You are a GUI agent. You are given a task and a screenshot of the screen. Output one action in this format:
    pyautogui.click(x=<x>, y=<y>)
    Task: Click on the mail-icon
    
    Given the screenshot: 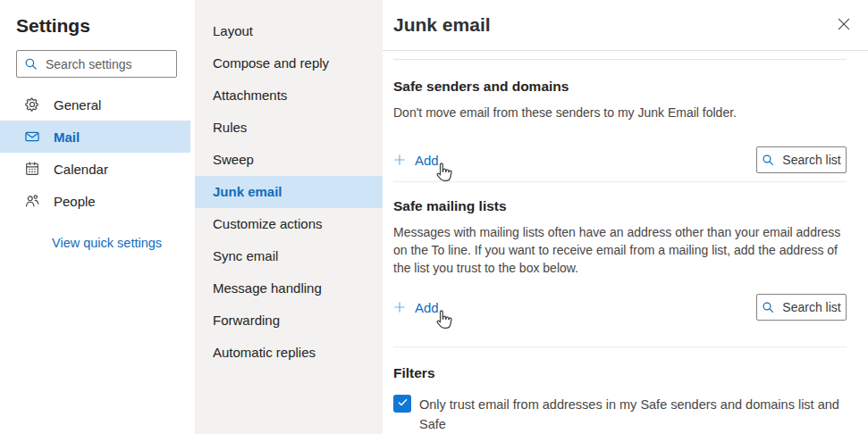 What is the action you would take?
    pyautogui.click(x=32, y=137)
    